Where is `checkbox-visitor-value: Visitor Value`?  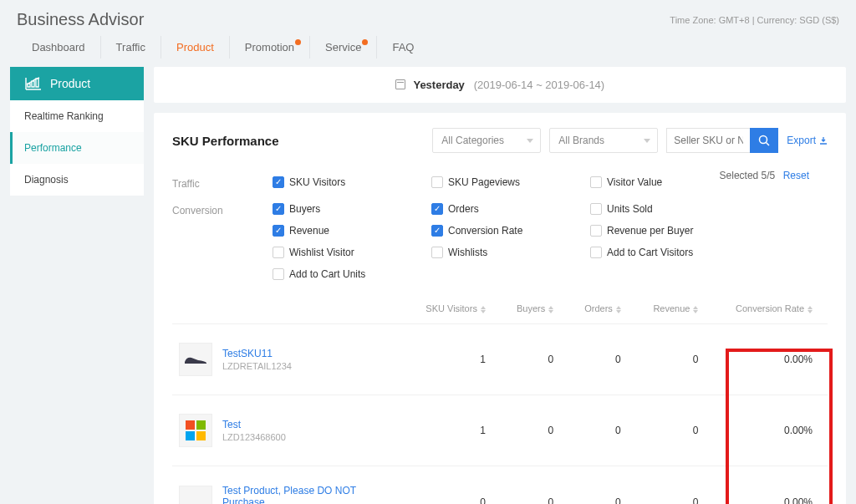
checkbox-visitor-value: Visitor Value is located at coordinates (665, 182).